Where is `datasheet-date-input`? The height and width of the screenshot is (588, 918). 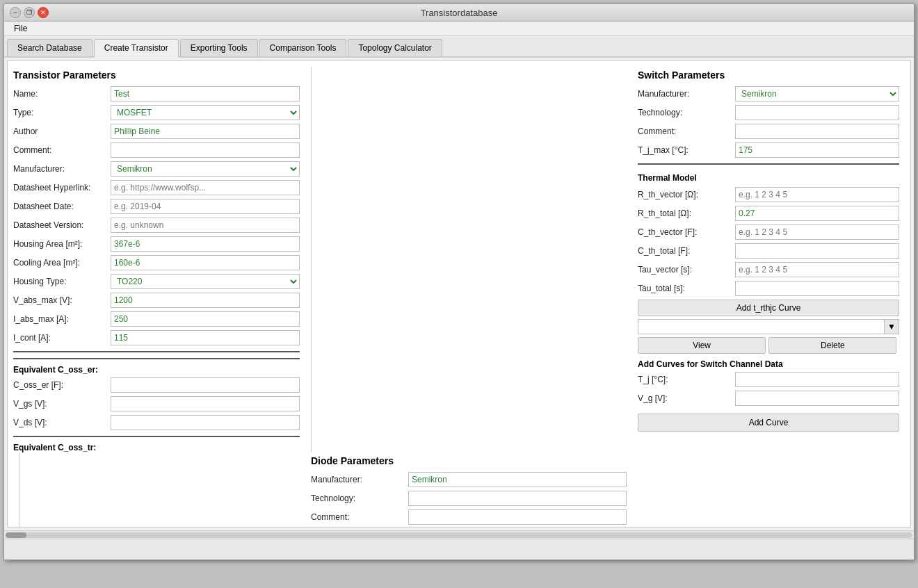 datasheet-date-input is located at coordinates (205, 206).